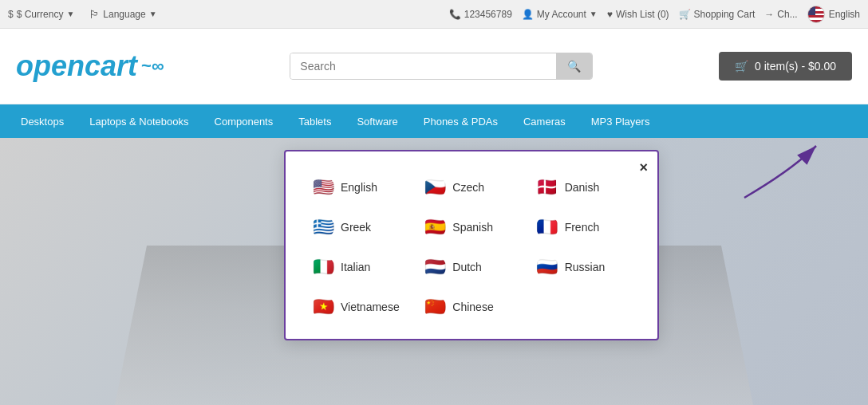 Image resolution: width=868 pixels, height=405 pixels. I want to click on phone-number: 123456789, so click(488, 14).